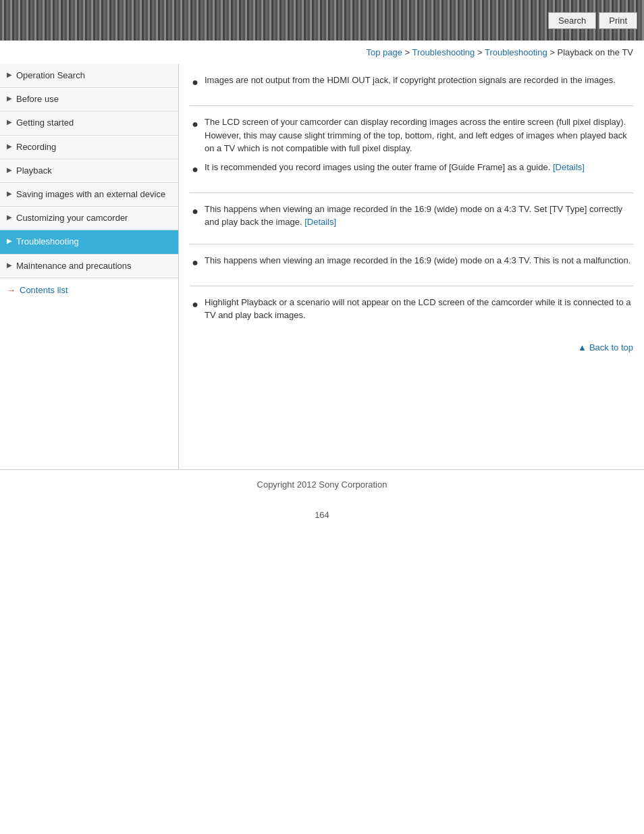 This screenshot has height=834, width=644. Describe the element at coordinates (9, 99) in the screenshot. I see `sidebar-arrow-icon-1: ▶` at that location.